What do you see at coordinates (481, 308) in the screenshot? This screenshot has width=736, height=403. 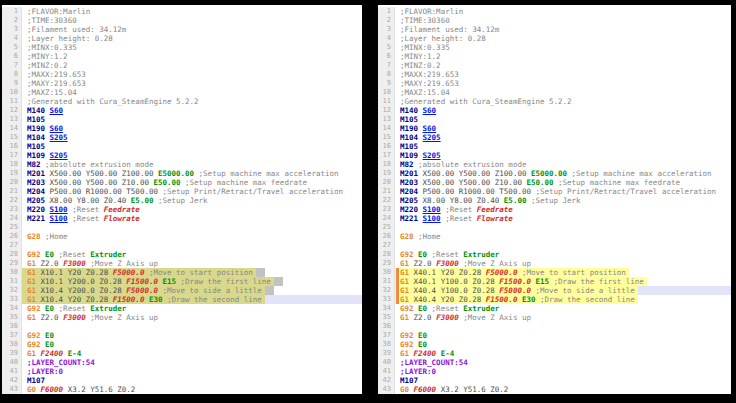 I see `code-token: Extruder` at bounding box center [481, 308].